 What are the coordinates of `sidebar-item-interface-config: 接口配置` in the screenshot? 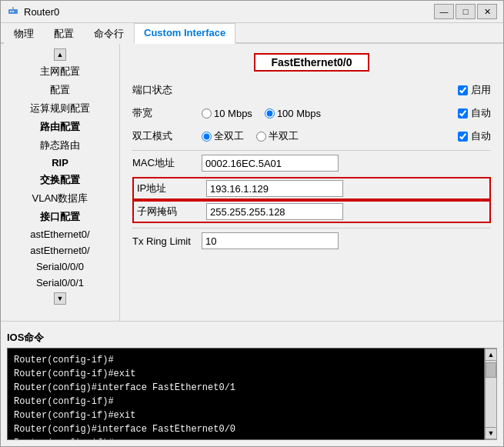 It's located at (60, 217).